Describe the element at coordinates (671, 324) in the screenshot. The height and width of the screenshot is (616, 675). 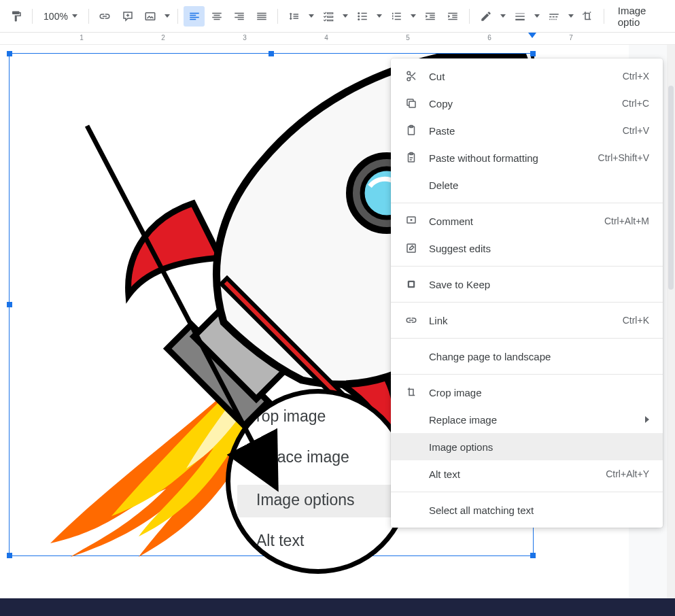
I see `vertical-scrollbar` at that location.